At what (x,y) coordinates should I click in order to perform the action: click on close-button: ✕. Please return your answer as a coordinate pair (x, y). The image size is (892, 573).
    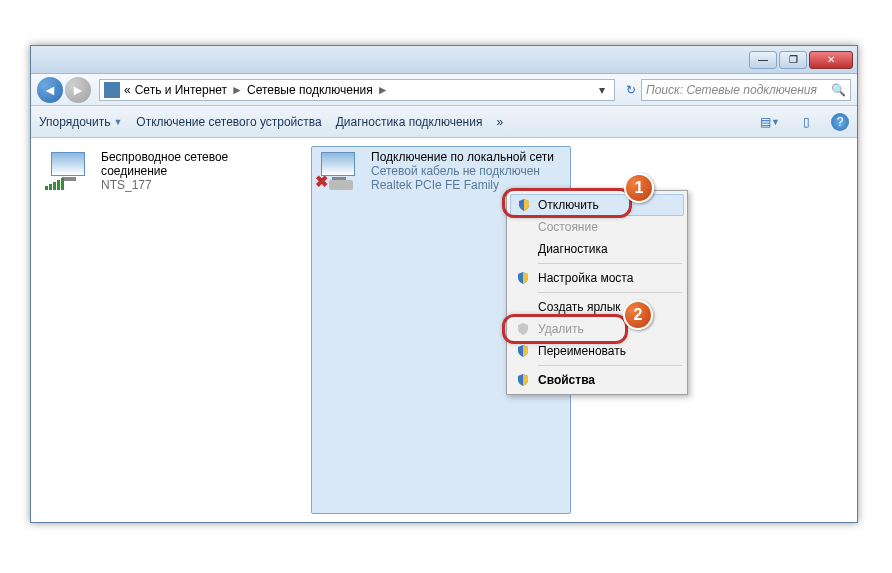
    Looking at the image, I should click on (831, 60).